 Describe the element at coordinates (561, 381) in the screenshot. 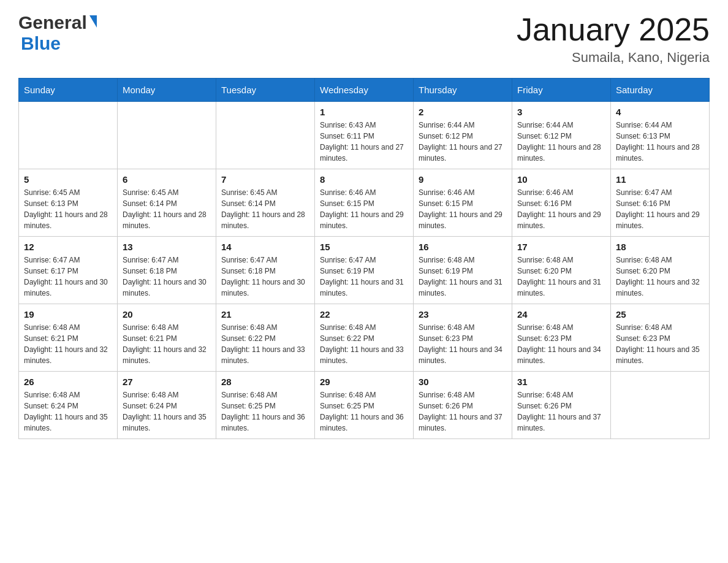

I see `day-number: 31` at that location.